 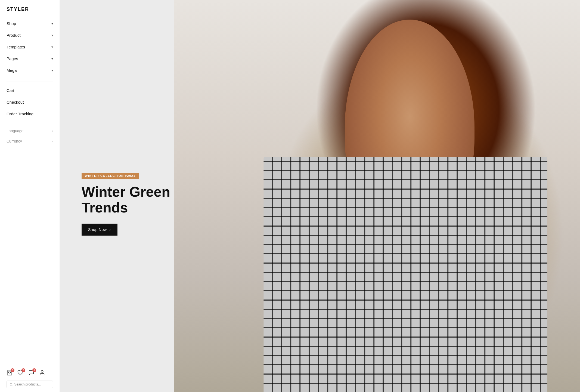 I want to click on nav-item-product: Product ▾, so click(x=30, y=35).